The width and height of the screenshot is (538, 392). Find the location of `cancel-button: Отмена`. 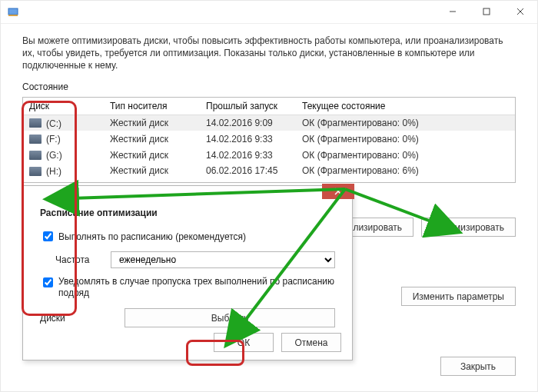

cancel-button: Отмена is located at coordinates (311, 343).